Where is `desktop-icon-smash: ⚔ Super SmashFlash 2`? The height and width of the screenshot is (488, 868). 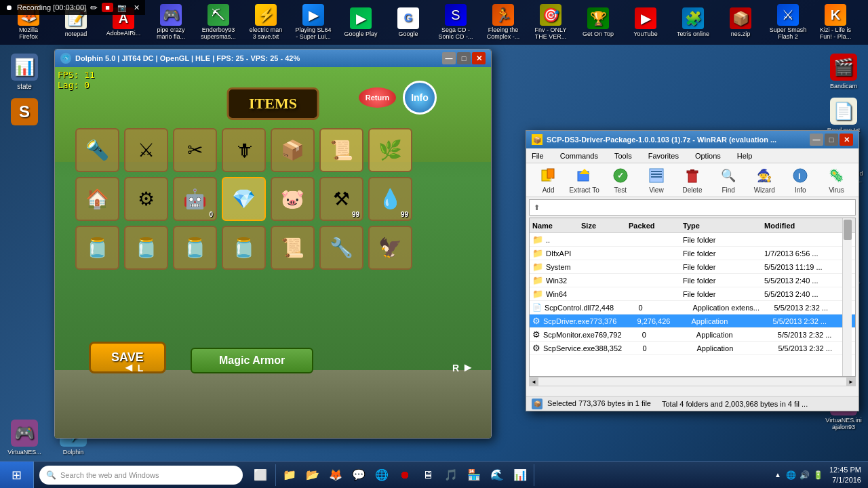
desktop-icon-smash: ⚔ Super SmashFlash 2 is located at coordinates (788, 22).